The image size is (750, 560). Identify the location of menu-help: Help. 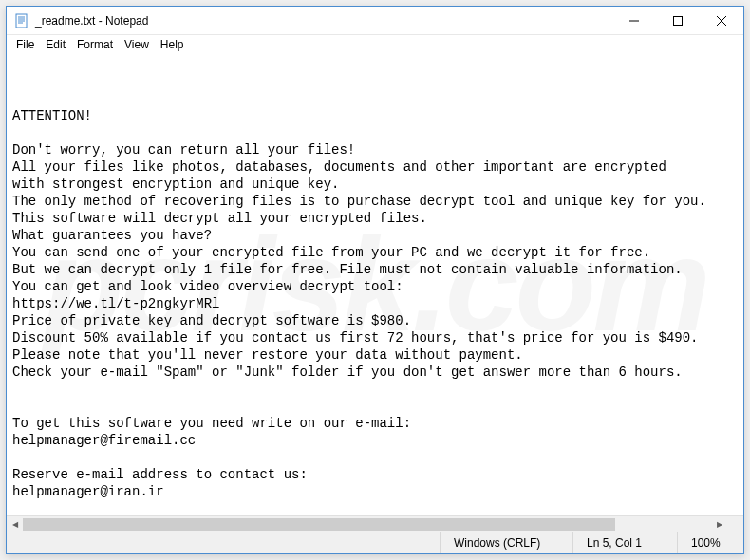
(173, 45).